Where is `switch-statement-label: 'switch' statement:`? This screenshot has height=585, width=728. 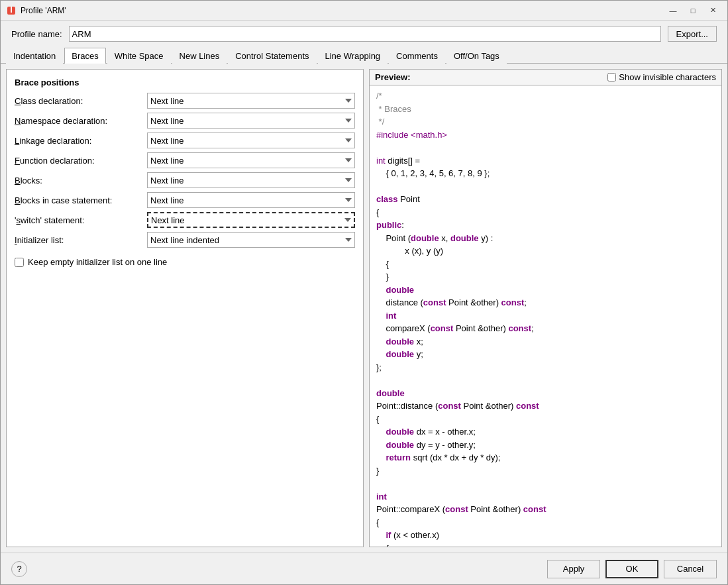 switch-statement-label: 'switch' statement: is located at coordinates (81, 220).